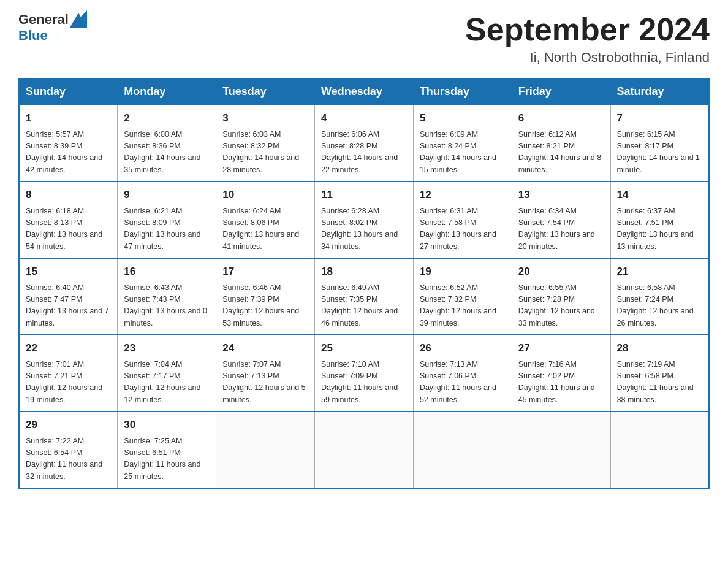 Image resolution: width=728 pixels, height=563 pixels. Describe the element at coordinates (167, 297) in the screenshot. I see `calendar-cell: 16 Sunrise: 6:43 AMSunset: 7:43 PMDaylig…` at that location.